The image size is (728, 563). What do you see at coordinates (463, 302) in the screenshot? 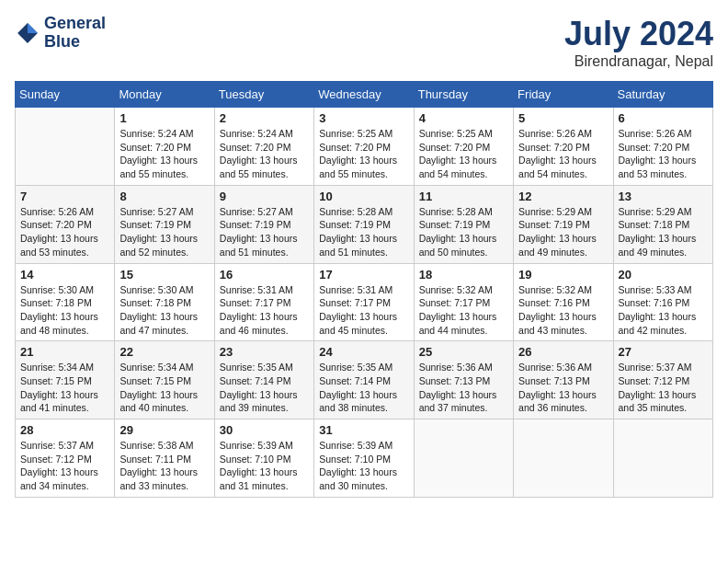
I see `calendar-cell: 18Sunrise: 5:32 AMSunset: 7:17 PMDayligh…` at bounding box center [463, 302].